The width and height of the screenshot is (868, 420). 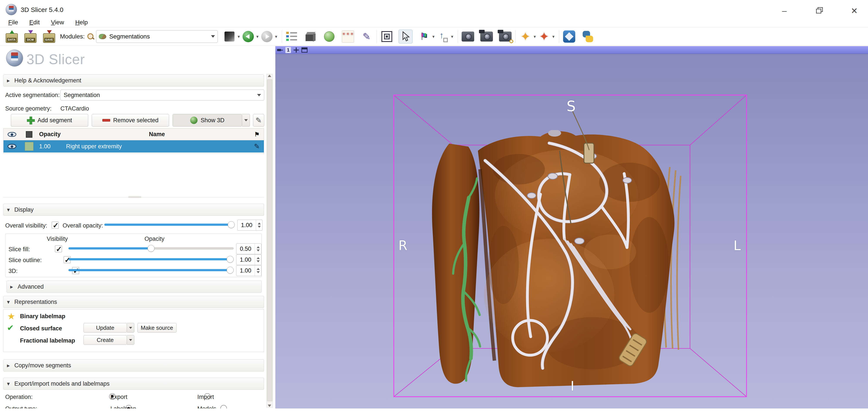 I want to click on visibility-column-icon, so click(x=12, y=134).